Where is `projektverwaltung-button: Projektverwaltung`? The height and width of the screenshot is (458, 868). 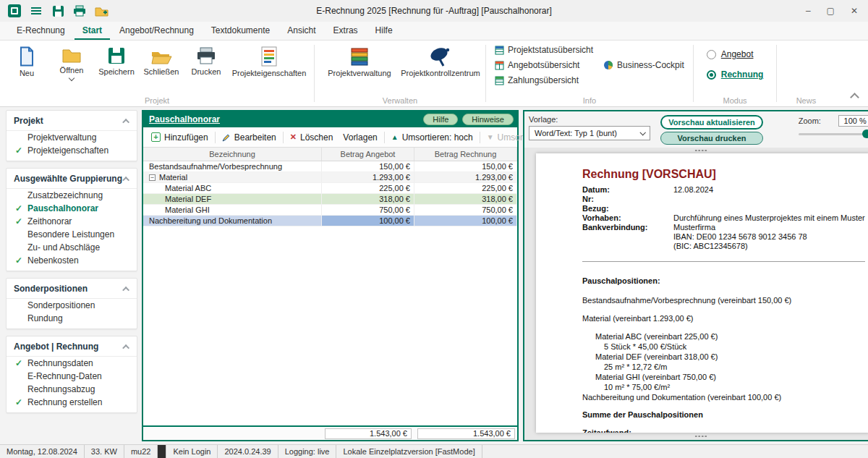 projektverwaltung-button: Projektverwaltung is located at coordinates (359, 62).